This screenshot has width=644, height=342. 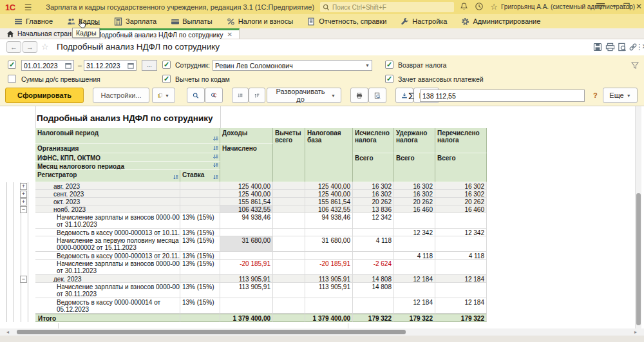 I want to click on table-cell: Начисление зарплаты и взносов 0000-00001…, so click(x=108, y=267).